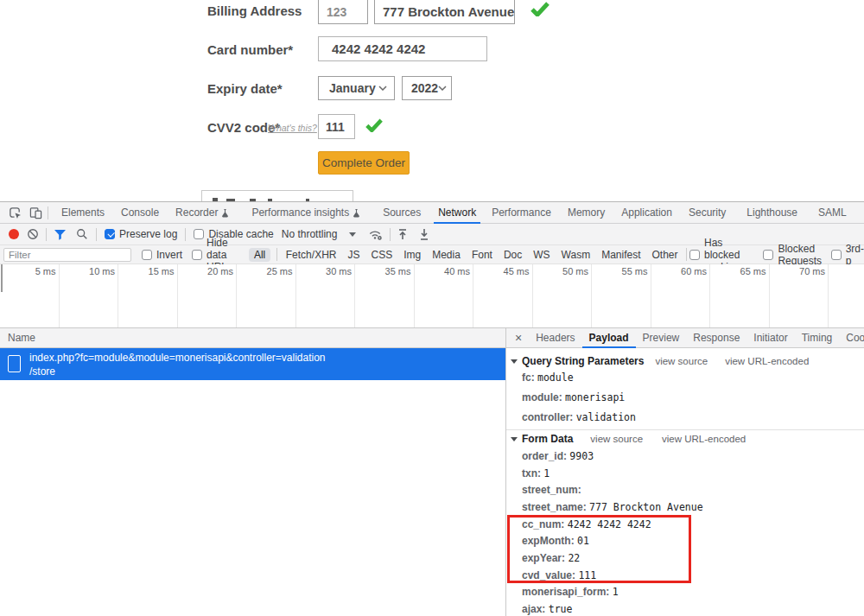  I want to click on param-row-highlighted: expMonth01, so click(685, 541).